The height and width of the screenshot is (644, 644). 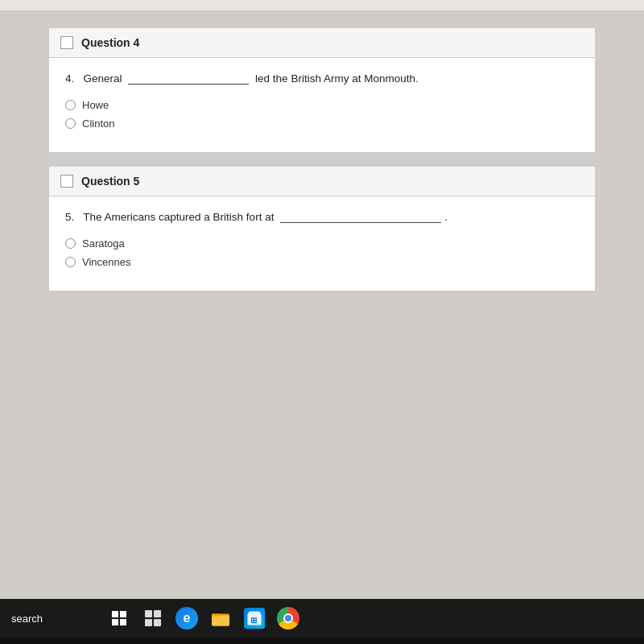 I want to click on q4-label-howe: Howe, so click(x=95, y=105).